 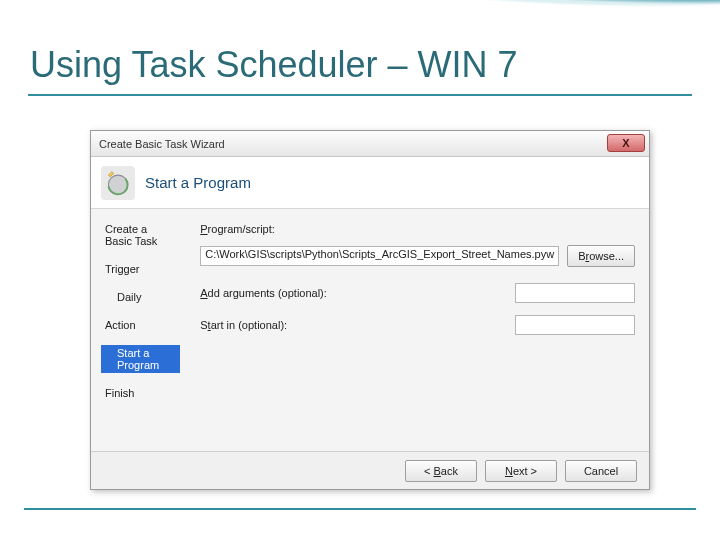 I want to click on back-button: < Back, so click(x=441, y=471).